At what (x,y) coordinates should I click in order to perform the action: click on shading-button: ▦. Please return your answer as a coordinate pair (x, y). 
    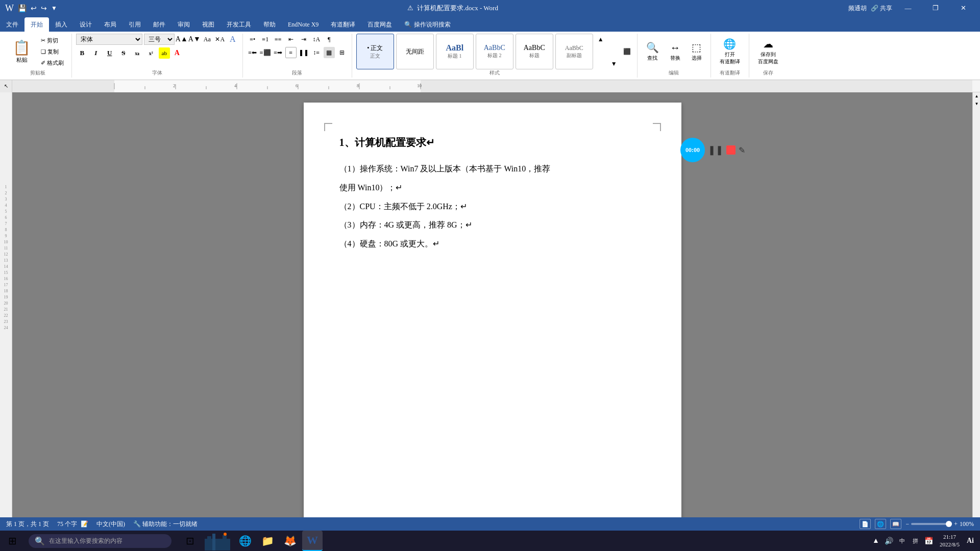
    Looking at the image, I should click on (329, 53).